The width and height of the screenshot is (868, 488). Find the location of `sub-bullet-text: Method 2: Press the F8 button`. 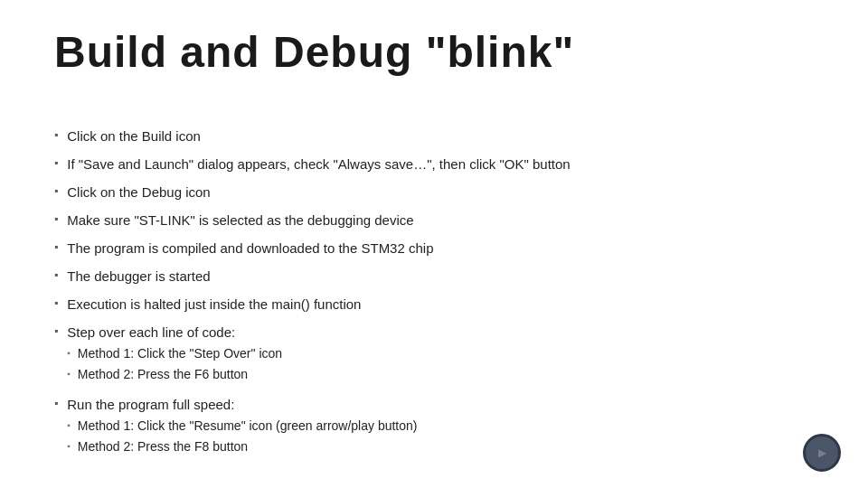

sub-bullet-text: Method 2: Press the F8 button is located at coordinates (163, 447).